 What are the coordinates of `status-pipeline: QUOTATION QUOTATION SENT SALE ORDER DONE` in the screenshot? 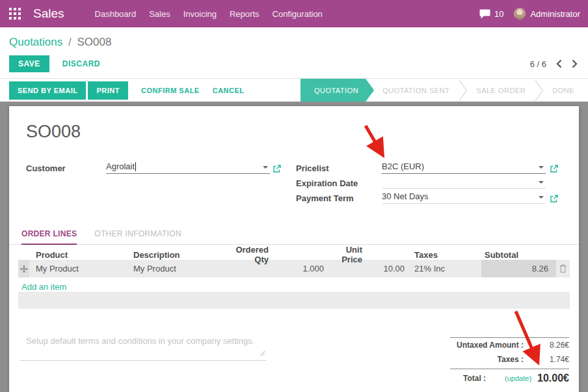 It's located at (444, 90).